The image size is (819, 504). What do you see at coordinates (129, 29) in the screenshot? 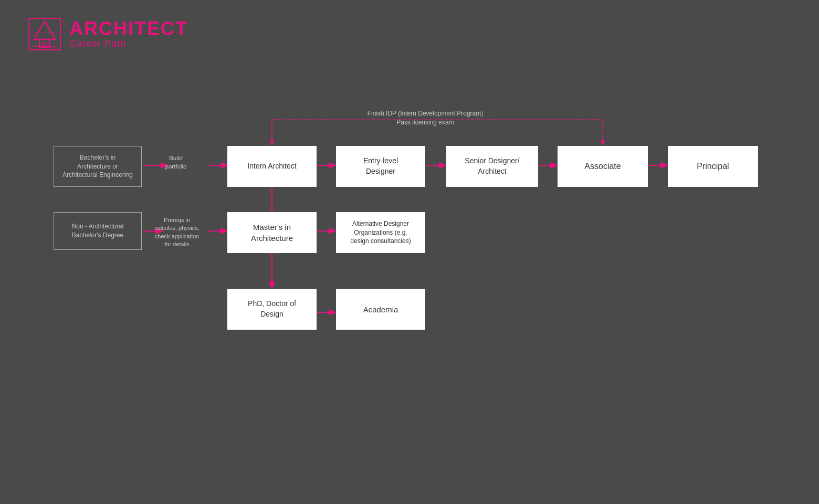
I see `header-title: ARCHITECT` at bounding box center [129, 29].